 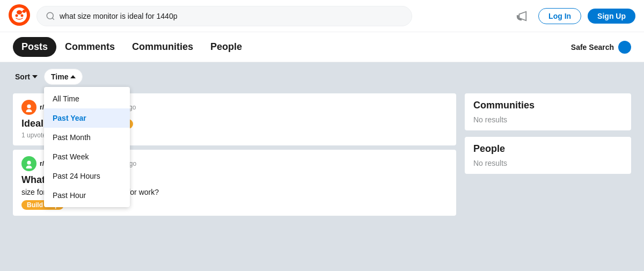 I want to click on tabs-bar: Posts Comments Communities People Safe S…, so click(x=322, y=47).